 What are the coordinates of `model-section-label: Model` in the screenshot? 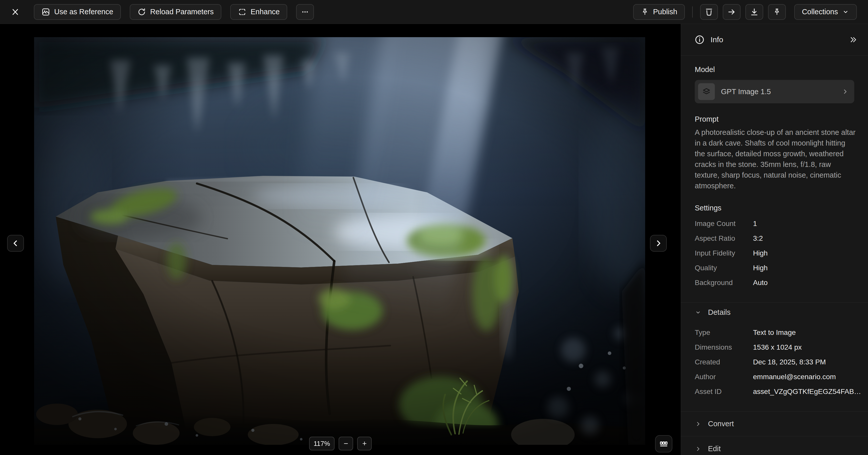 It's located at (774, 69).